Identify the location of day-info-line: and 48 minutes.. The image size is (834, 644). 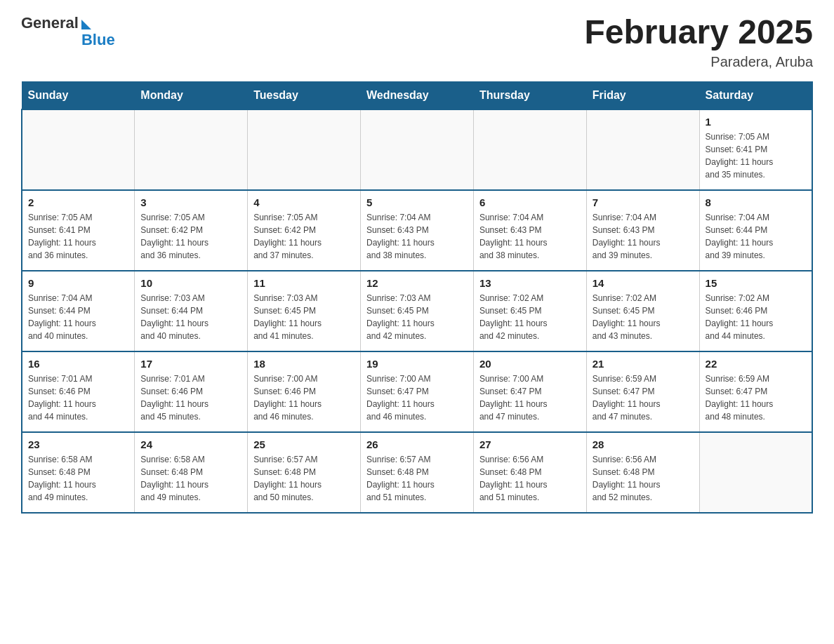
(736, 417).